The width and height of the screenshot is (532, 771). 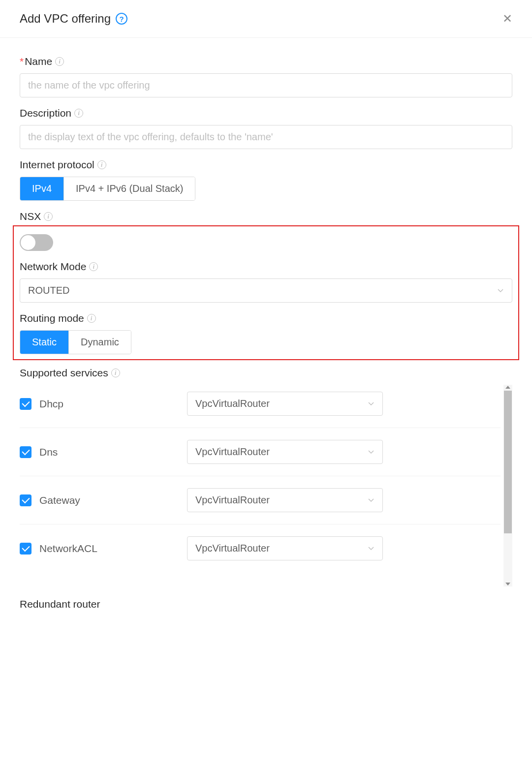 I want to click on radio-static: Static, so click(x=44, y=342).